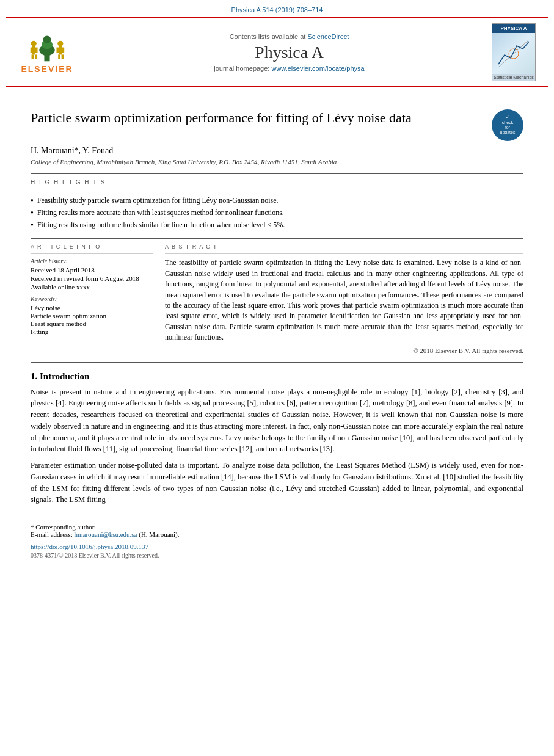 The height and width of the screenshot is (756, 554). What do you see at coordinates (514, 54) in the screenshot?
I see `cover-graphic-icon` at bounding box center [514, 54].